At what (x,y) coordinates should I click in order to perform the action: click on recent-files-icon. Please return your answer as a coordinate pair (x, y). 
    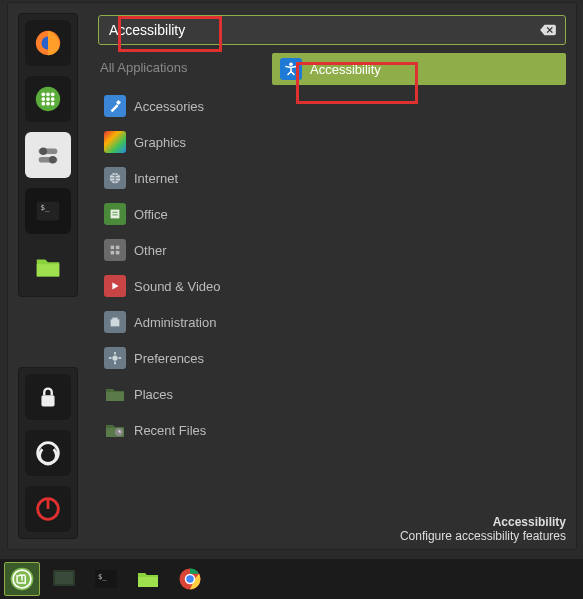
    Looking at the image, I should click on (115, 430).